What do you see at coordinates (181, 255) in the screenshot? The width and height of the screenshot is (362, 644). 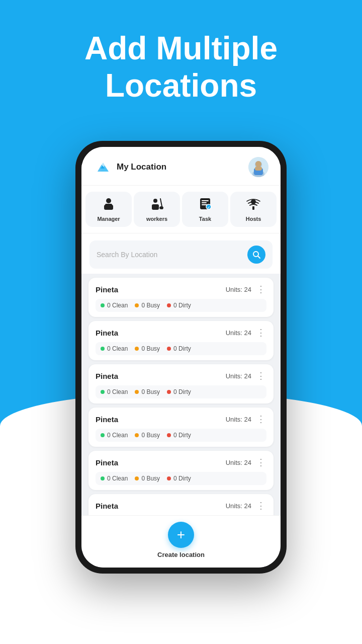 I see `search-bar: Search By Location` at bounding box center [181, 255].